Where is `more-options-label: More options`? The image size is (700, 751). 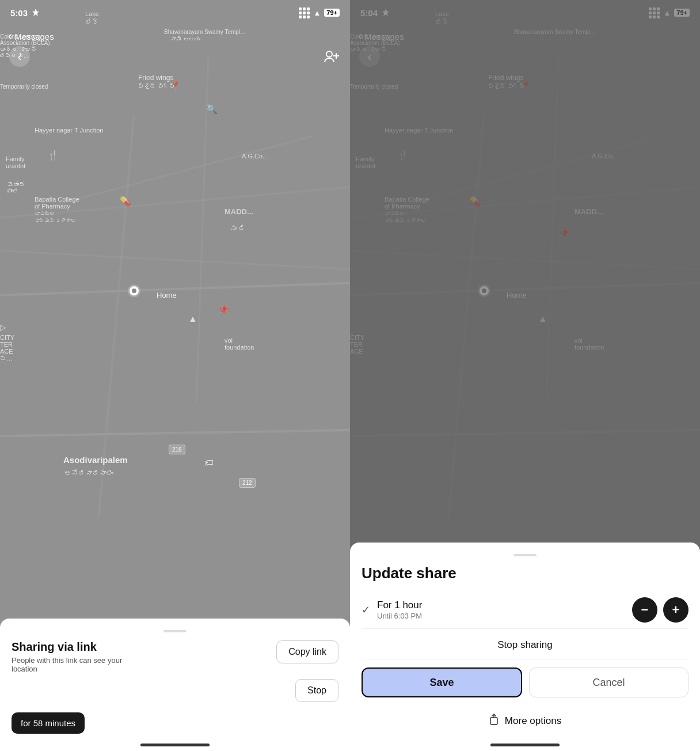 more-options-label: More options is located at coordinates (533, 721).